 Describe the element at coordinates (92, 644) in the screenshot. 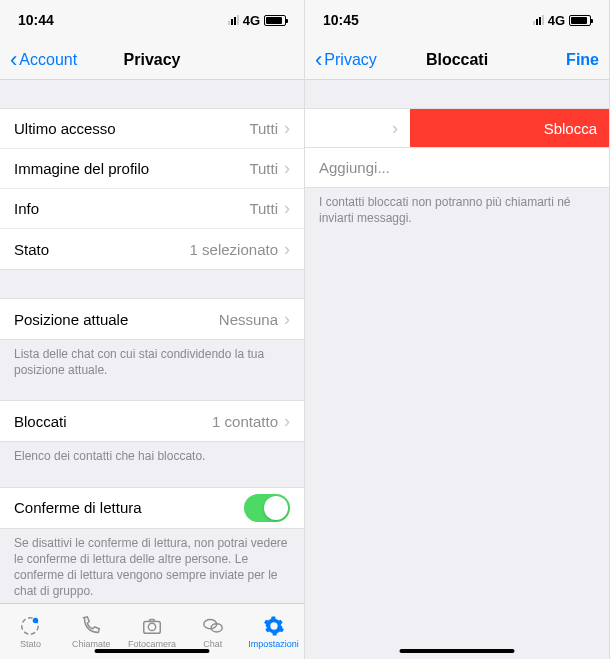

I see `tab-label: Chiamate` at that location.